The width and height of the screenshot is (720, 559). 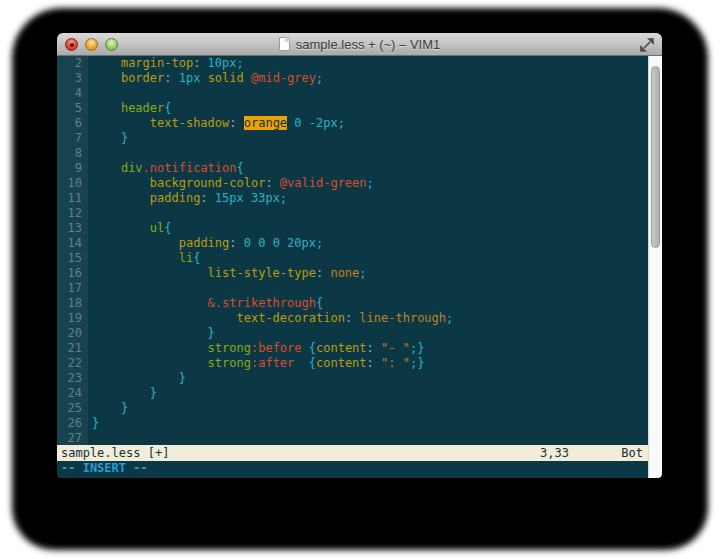 I want to click on code-line: 22 strong:after {content: ": ";}, so click(x=352, y=364).